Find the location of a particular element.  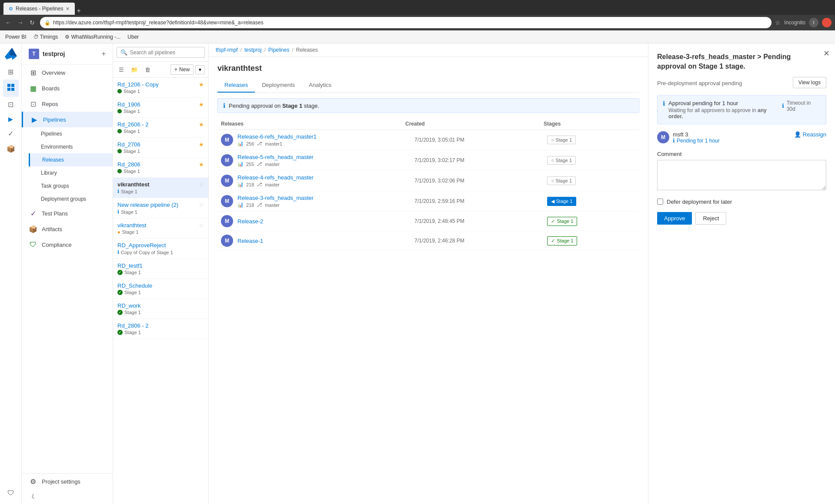

list-view-button: ☰ is located at coordinates (121, 70).